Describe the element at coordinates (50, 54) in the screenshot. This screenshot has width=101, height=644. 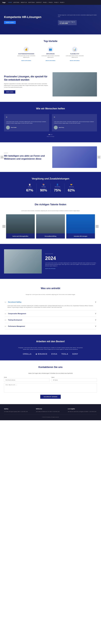
I see `erfahrung-label: ERFAHRUNG` at that location.